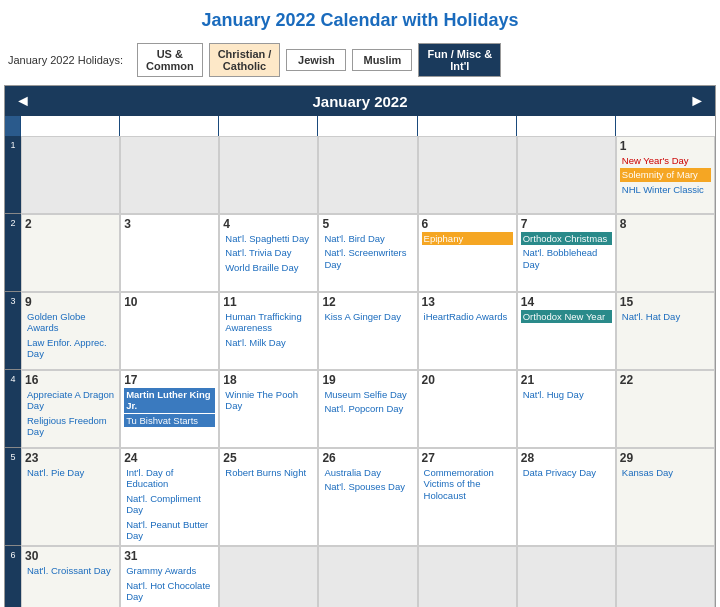 This screenshot has height=607, width=720. I want to click on calendar-event: Law Enfor. Apprec. Day, so click(70, 348).